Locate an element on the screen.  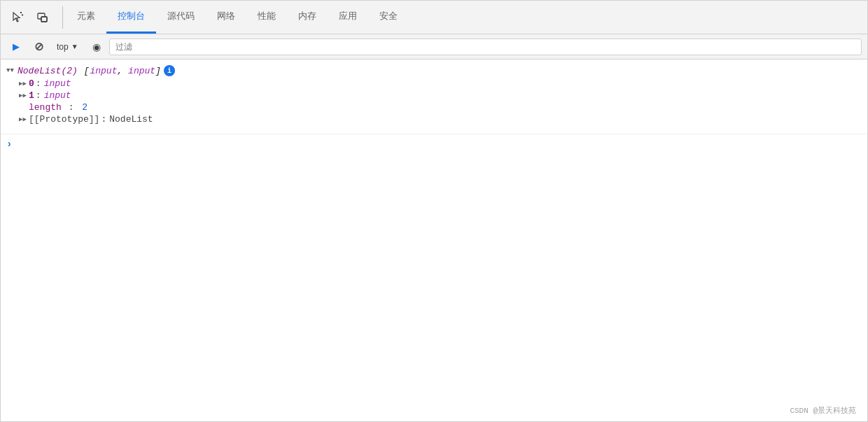
prop1-colon: : is located at coordinates (38, 95).